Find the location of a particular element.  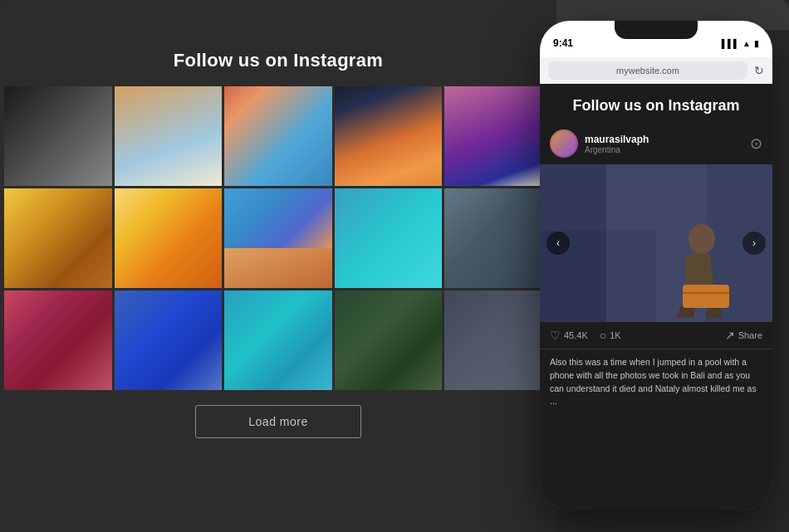

share-action: ↗ Share is located at coordinates (744, 335).